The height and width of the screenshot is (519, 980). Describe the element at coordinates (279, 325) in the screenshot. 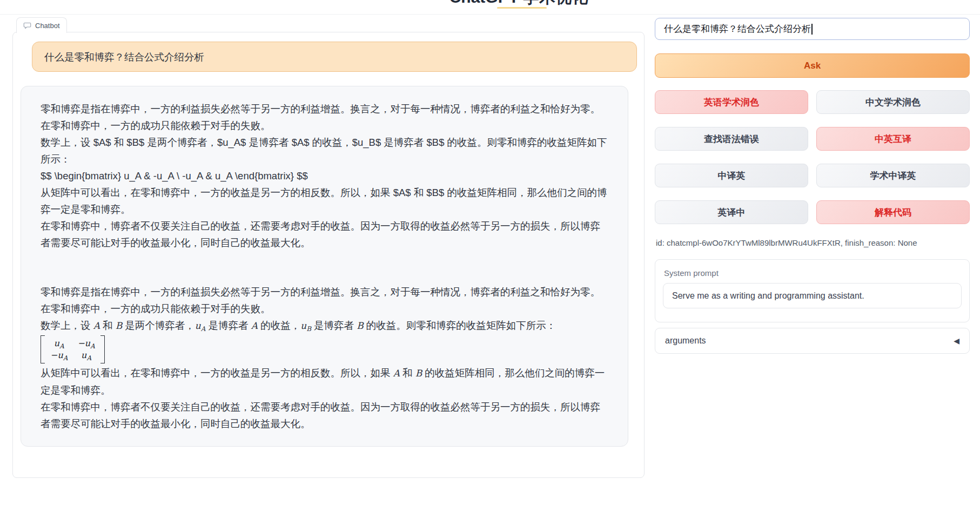

I see `text-segment: 的收益，` at that location.